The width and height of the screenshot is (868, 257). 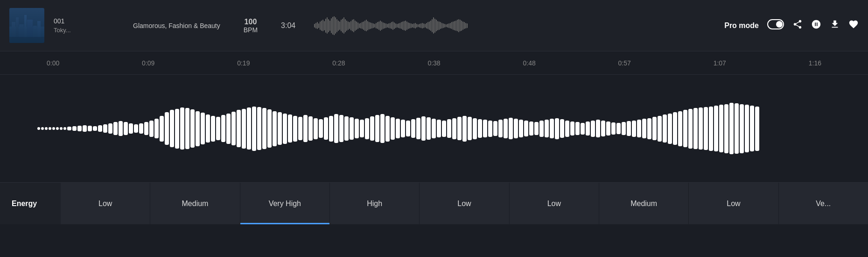 I want to click on energy-segment-0: Low, so click(x=105, y=204).